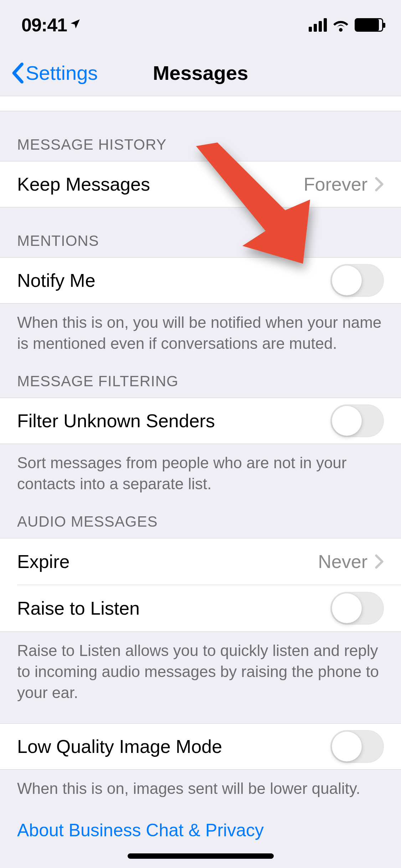  What do you see at coordinates (174, 746) in the screenshot?
I see `low-quality-image-label: Low Quality Image Mode` at bounding box center [174, 746].